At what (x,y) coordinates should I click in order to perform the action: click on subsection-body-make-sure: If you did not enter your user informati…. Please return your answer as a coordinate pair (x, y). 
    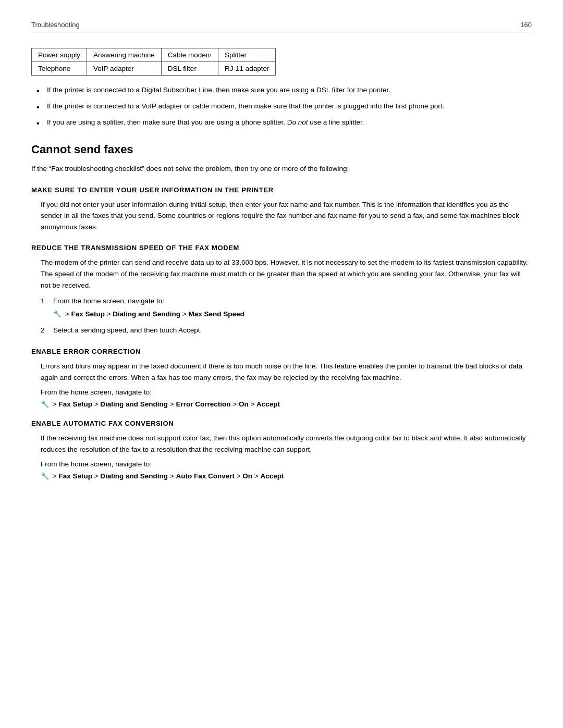
    Looking at the image, I should click on (286, 216).